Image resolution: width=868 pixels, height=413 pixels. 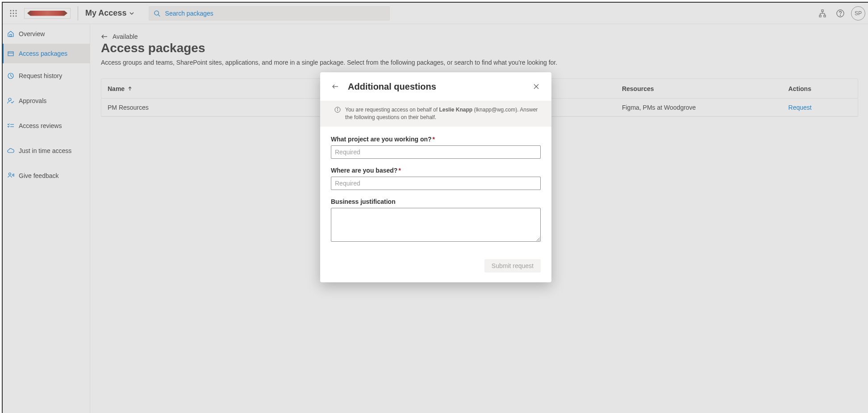 What do you see at coordinates (436, 178) in the screenshot?
I see `field-location: Where are you based?*` at bounding box center [436, 178].